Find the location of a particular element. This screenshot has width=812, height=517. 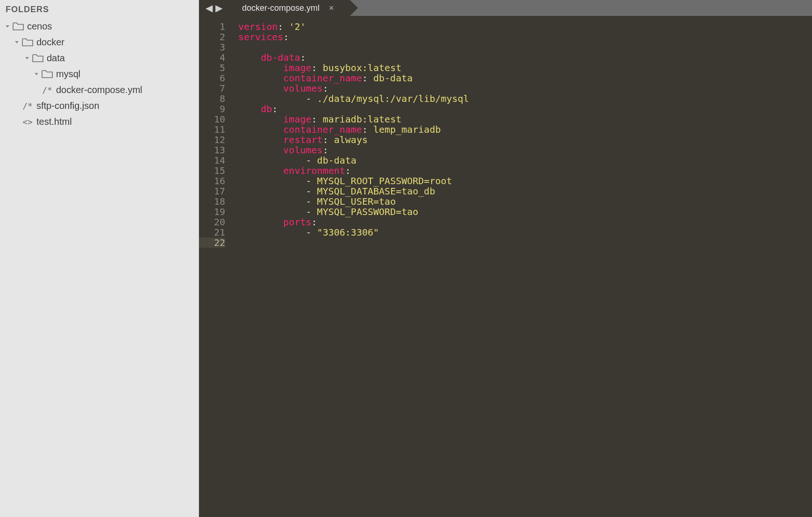

folder-item-cenos: cenos is located at coordinates (99, 26).